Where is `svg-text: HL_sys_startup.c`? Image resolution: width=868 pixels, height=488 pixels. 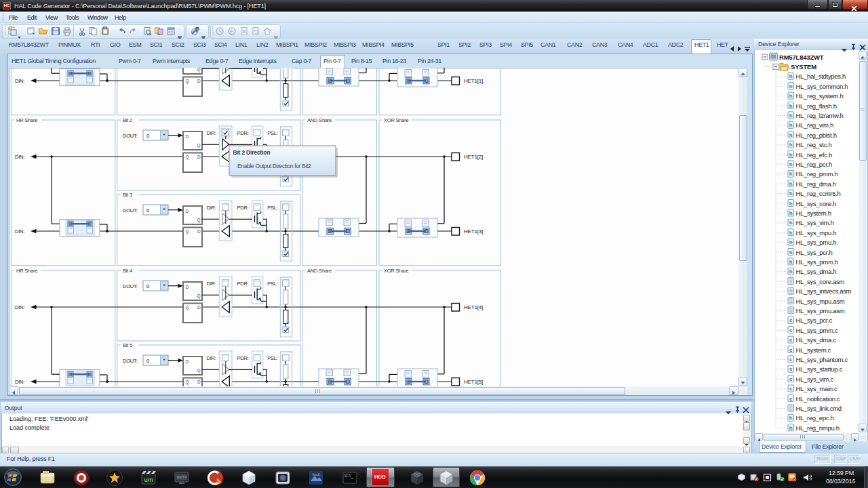
svg-text: HL_sys_startup.c is located at coordinates (819, 369).